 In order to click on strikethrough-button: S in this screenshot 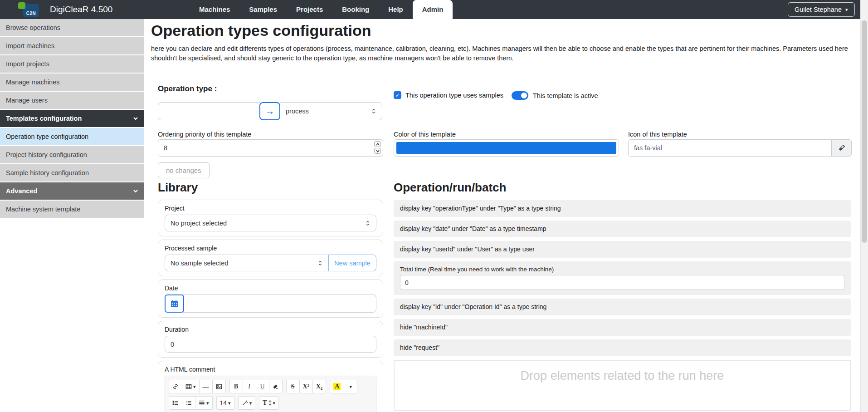, I will do `click(293, 387)`.